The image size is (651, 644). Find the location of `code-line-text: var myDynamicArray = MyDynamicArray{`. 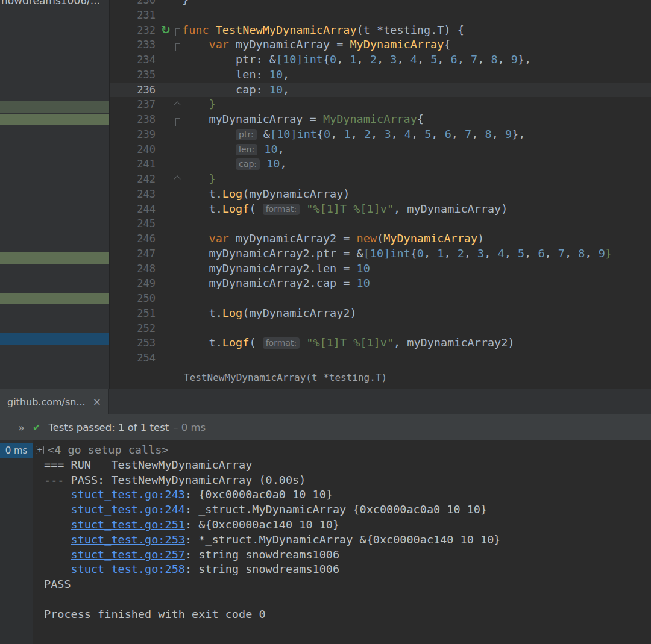

code-line-text: var myDynamicArray = MyDynamicArray{ is located at coordinates (417, 45).